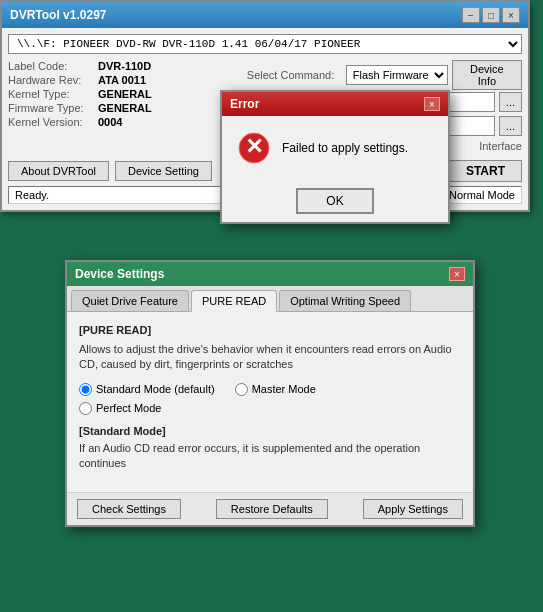 This screenshot has height=612, width=543. I want to click on firmware-type-value: GENERAL, so click(125, 108).